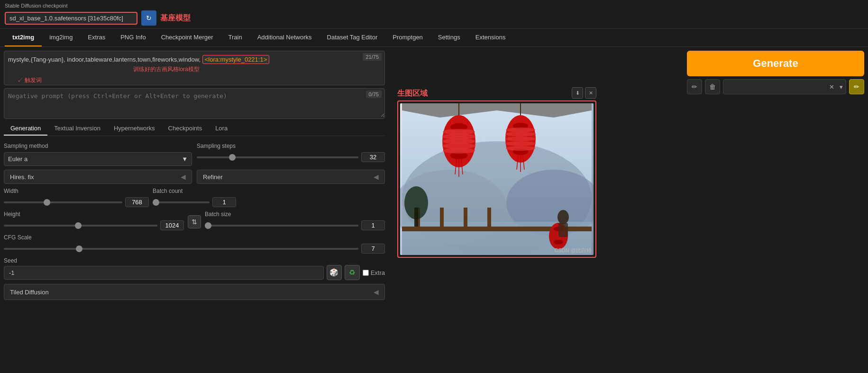  What do you see at coordinates (194, 269) in the screenshot?
I see `seed-group: Seed 🎲 ♻ Extra` at bounding box center [194, 269].